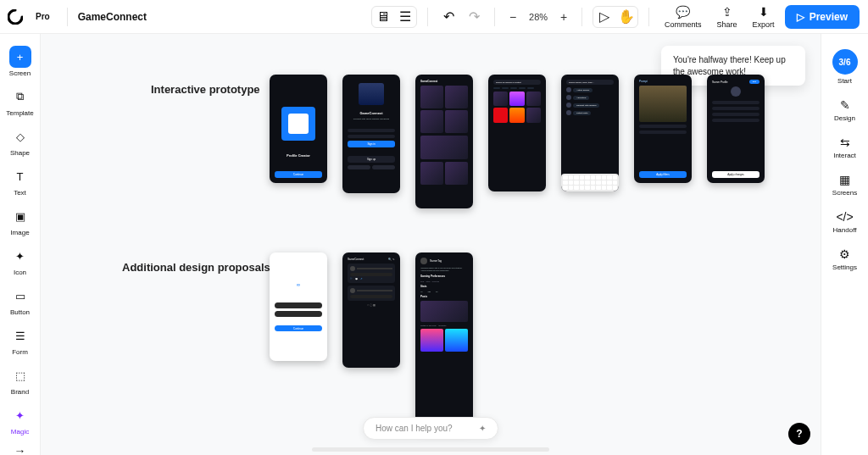  I want to click on desktop-icon: 🖥, so click(383, 17).